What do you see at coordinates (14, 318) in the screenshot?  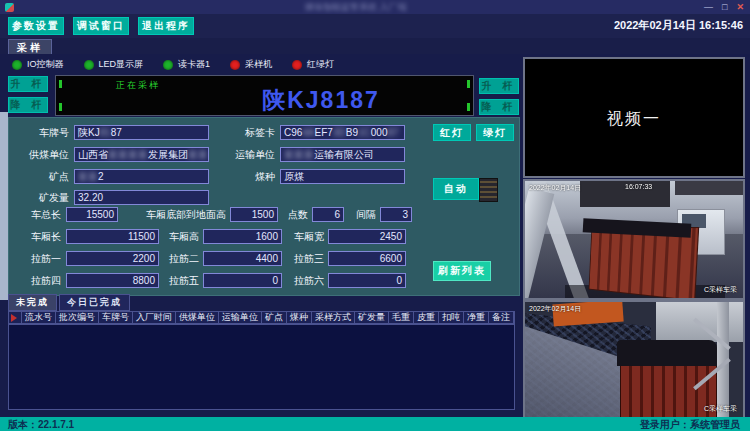 I see `row-marker-icon` at bounding box center [14, 318].